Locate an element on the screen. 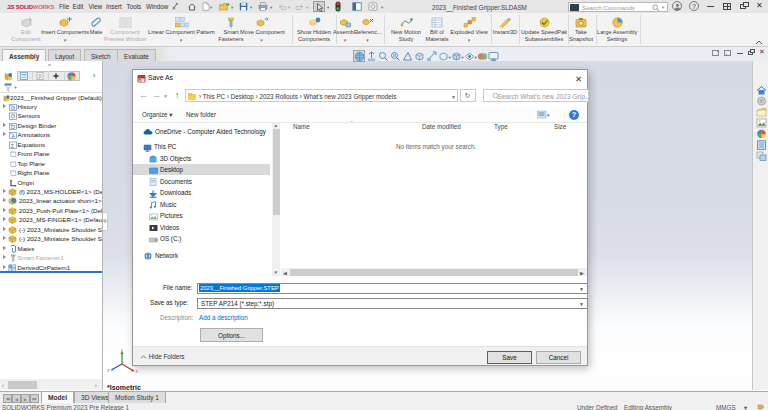 This screenshot has height=410, width=768. svg-text: Σ is located at coordinates (12, 145).